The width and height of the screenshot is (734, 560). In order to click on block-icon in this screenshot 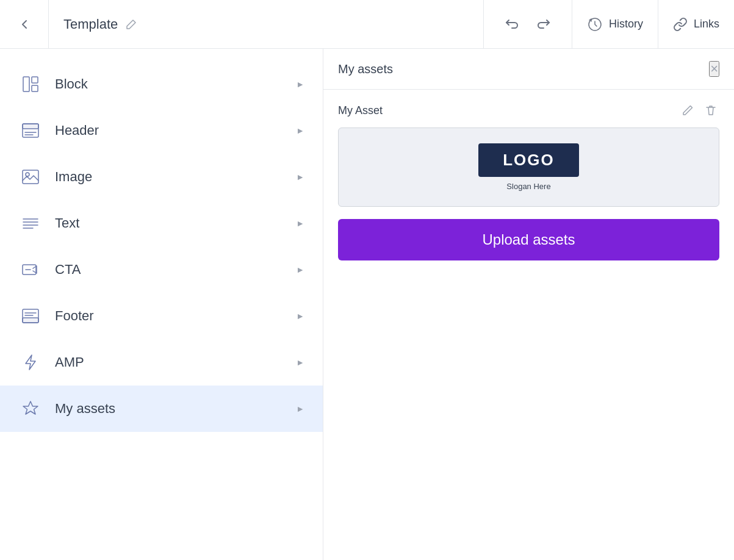, I will do `click(31, 84)`.